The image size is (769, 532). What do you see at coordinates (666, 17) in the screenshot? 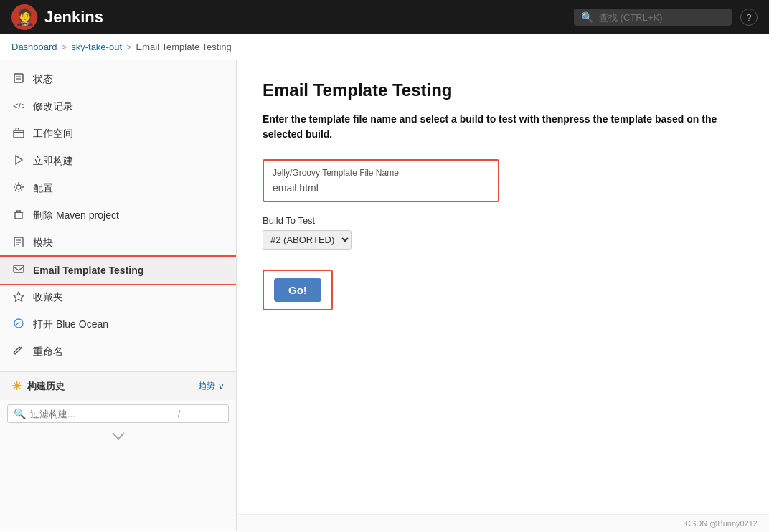
I see `header-right: 🔍 ?` at bounding box center [666, 17].